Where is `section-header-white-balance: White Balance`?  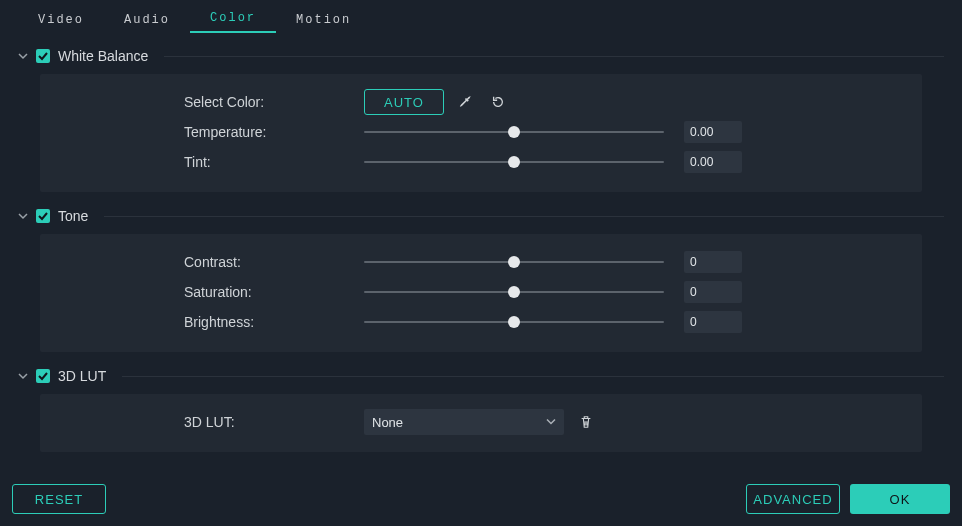 section-header-white-balance: White Balance is located at coordinates (481, 56).